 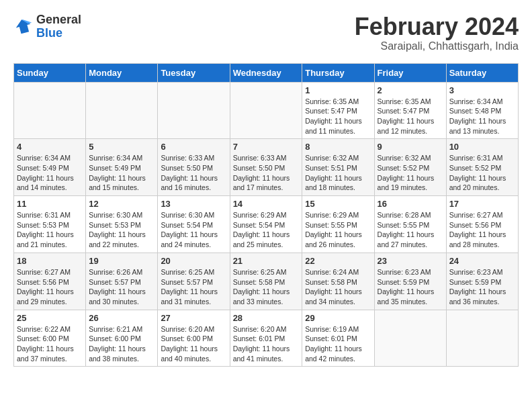 I want to click on month-year-title: February 2024, so click(x=437, y=27).